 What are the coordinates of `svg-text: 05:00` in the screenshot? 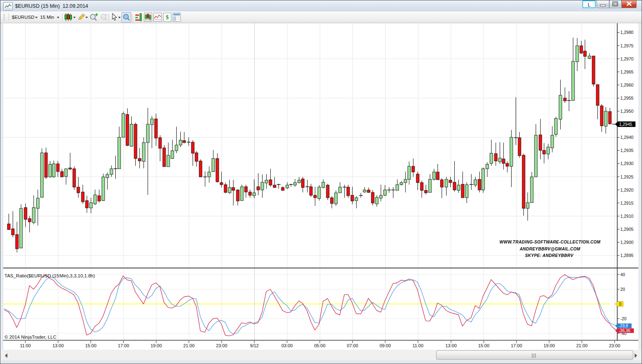 It's located at (320, 346).